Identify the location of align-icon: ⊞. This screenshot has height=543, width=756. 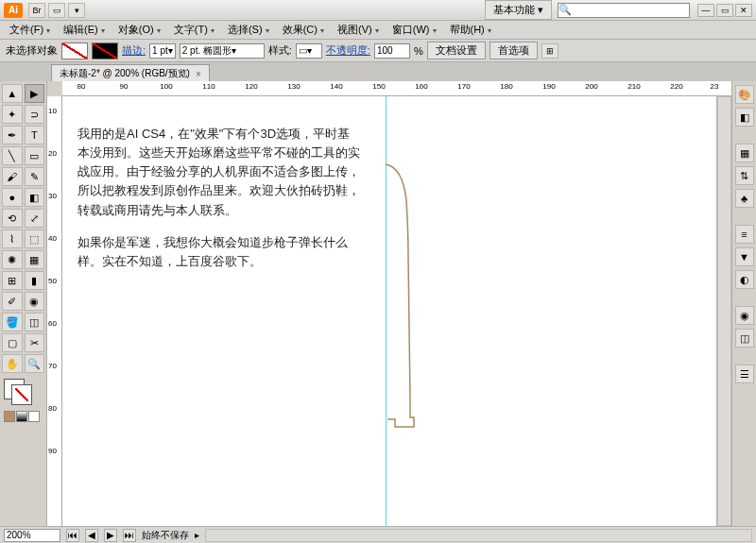
(550, 51).